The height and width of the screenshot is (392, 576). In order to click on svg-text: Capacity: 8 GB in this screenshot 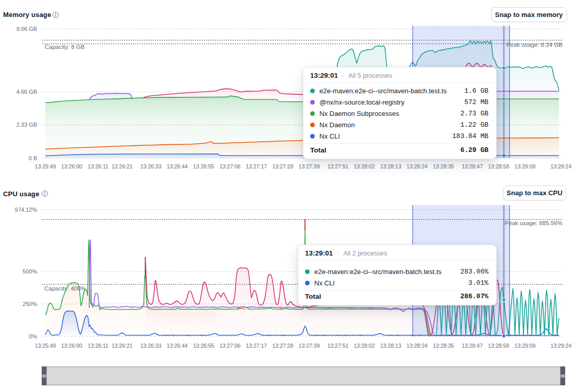, I will do `click(65, 47)`.